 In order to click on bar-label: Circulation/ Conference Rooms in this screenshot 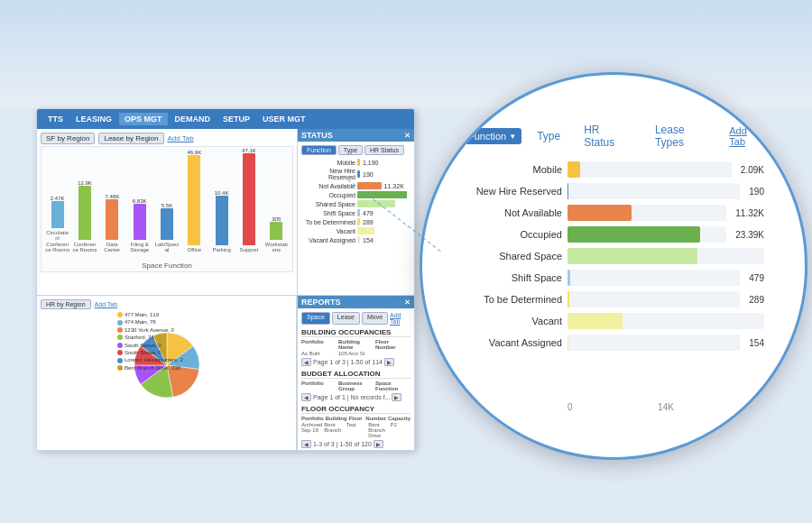, I will do `click(58, 242)`.